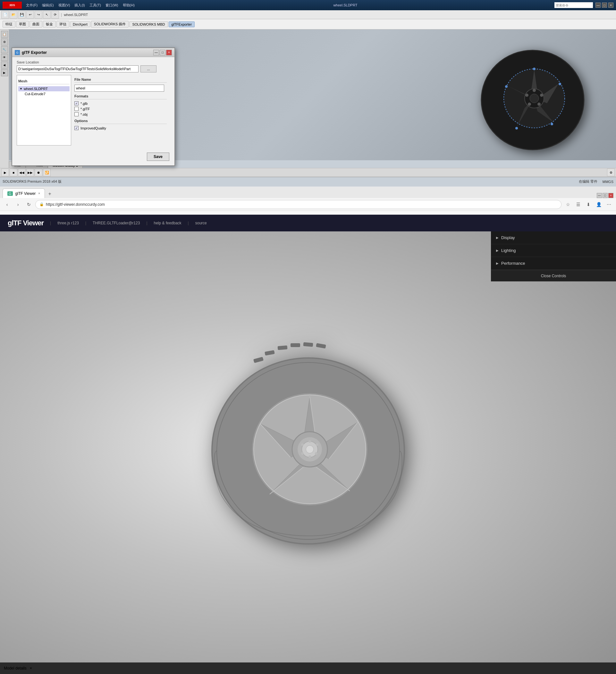 The image size is (616, 674). I want to click on display-arrow-icon: ▶, so click(497, 238).